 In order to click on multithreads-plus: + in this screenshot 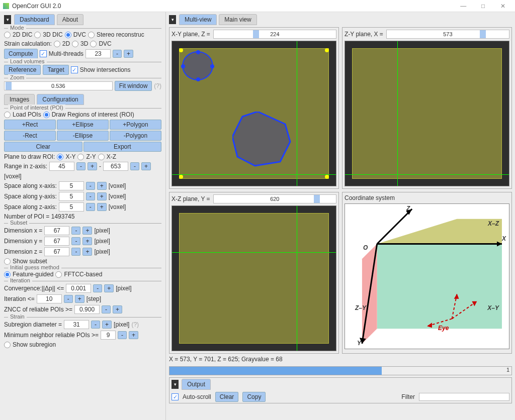, I will do `click(129, 54)`.